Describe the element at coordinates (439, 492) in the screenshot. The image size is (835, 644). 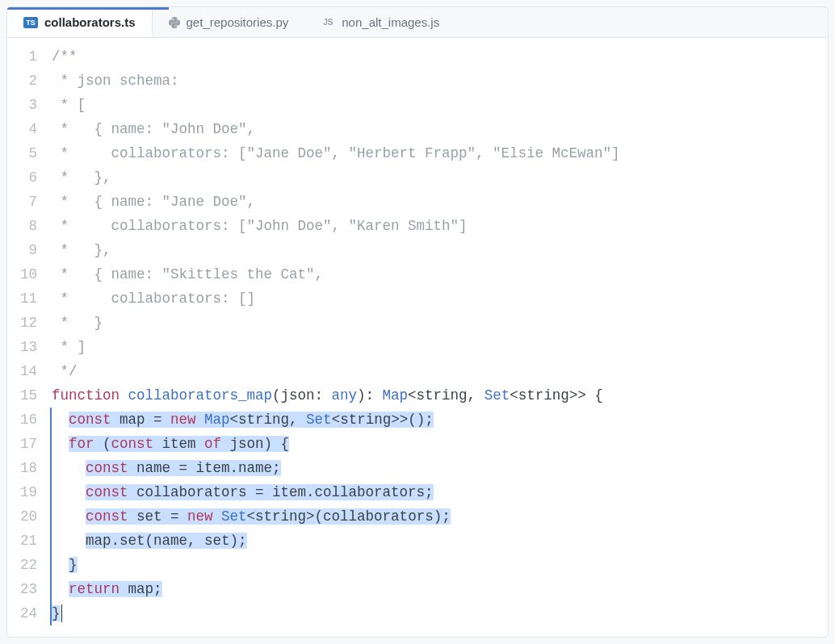
I see `code-line: const collaborators = item.collaborators…` at that location.